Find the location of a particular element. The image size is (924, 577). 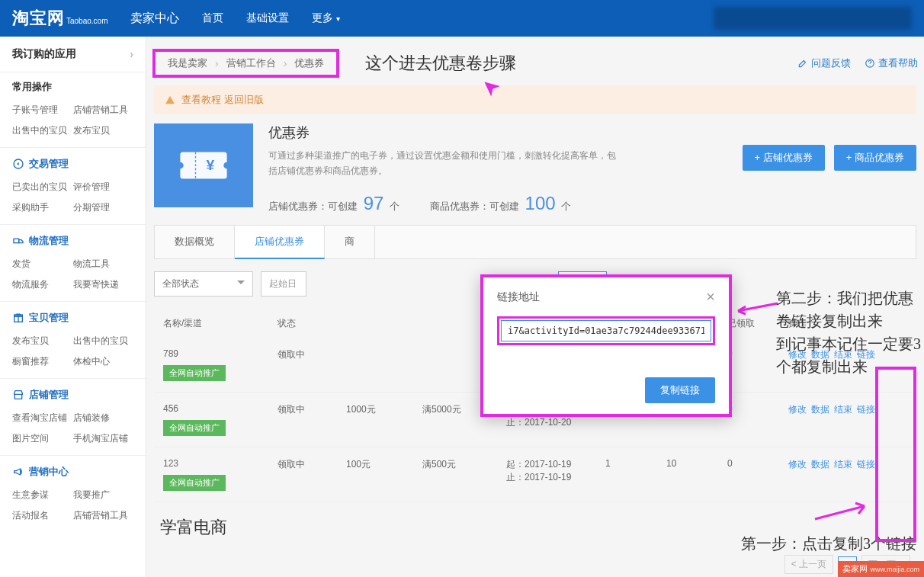

sidebar-link: 物流服务 is located at coordinates (43, 285).